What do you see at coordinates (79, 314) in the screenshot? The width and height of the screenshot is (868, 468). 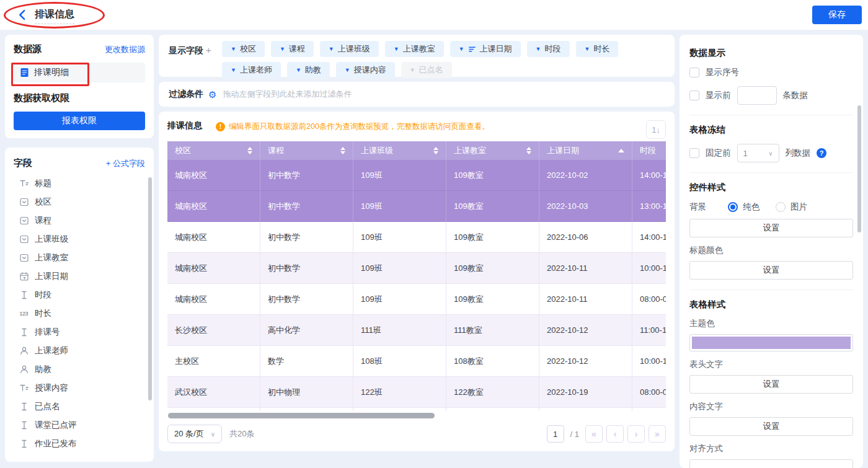 I see `field-item-duration: 123 时长` at bounding box center [79, 314].